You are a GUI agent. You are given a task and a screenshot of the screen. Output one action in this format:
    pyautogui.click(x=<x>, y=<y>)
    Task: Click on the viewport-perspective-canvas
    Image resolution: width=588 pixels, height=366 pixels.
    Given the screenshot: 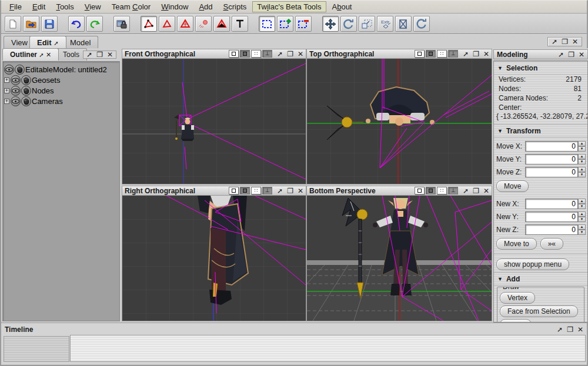 What is the action you would take?
    pyautogui.click(x=399, y=258)
    